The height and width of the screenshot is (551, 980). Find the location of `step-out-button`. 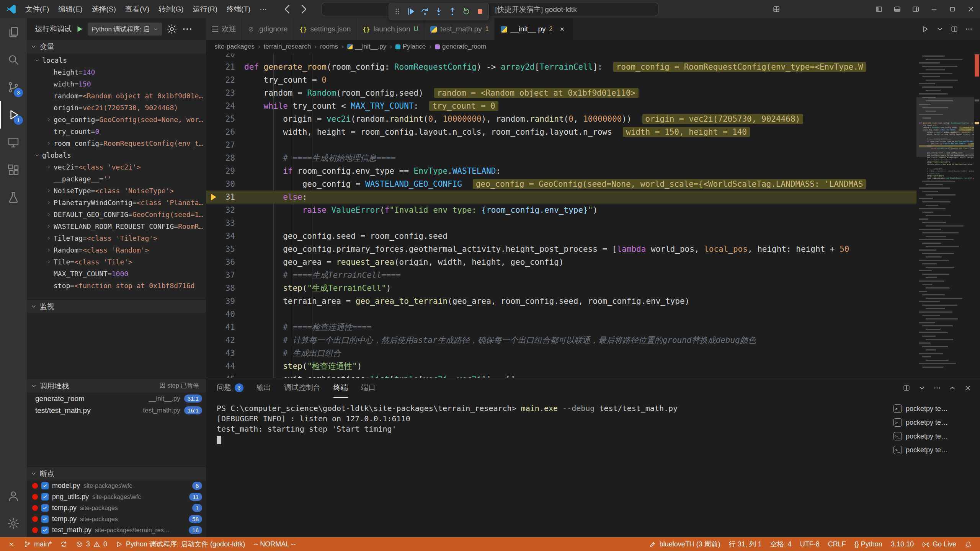

step-out-button is located at coordinates (452, 11).